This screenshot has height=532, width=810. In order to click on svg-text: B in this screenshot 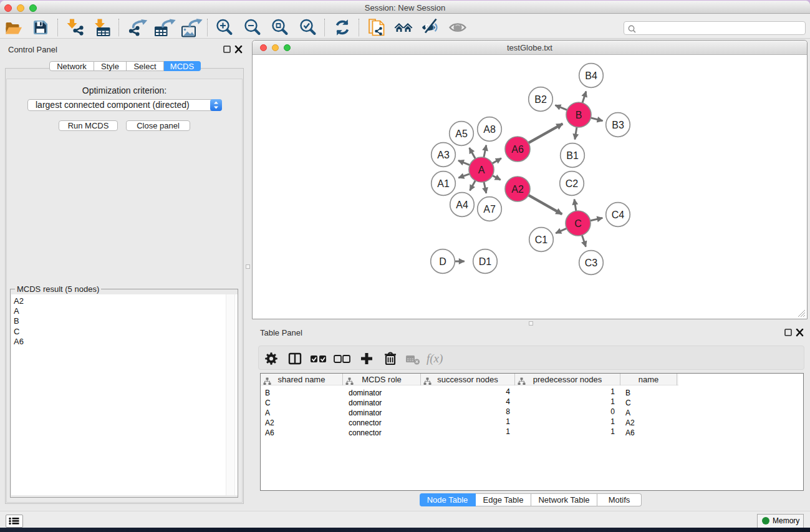, I will do `click(579, 115)`.